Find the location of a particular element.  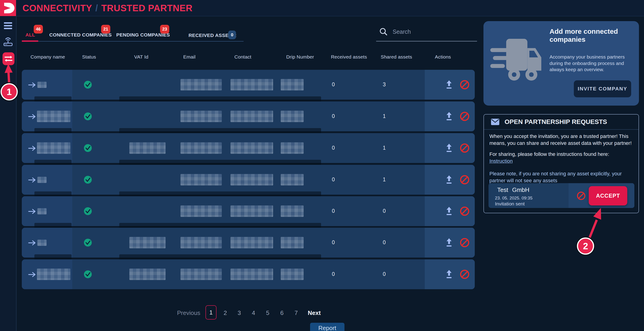

col-vat-id: VAT Id is located at coordinates (142, 57).